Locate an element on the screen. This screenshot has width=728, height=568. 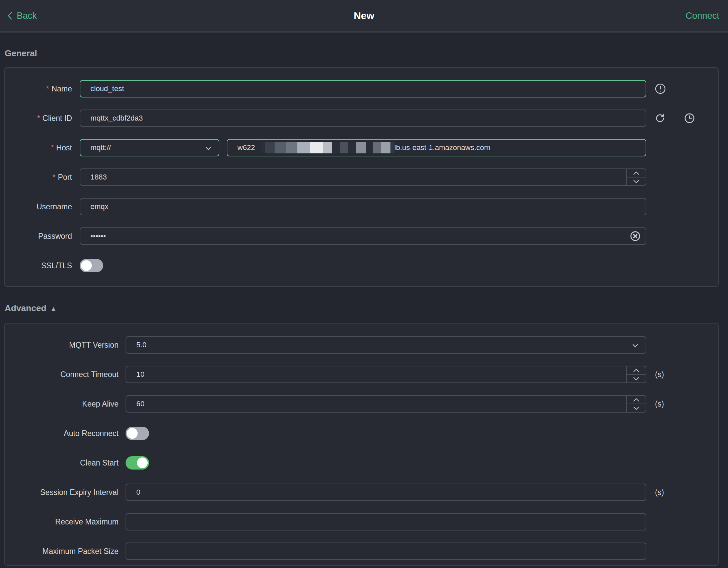
keep-alive-input is located at coordinates (376, 404).